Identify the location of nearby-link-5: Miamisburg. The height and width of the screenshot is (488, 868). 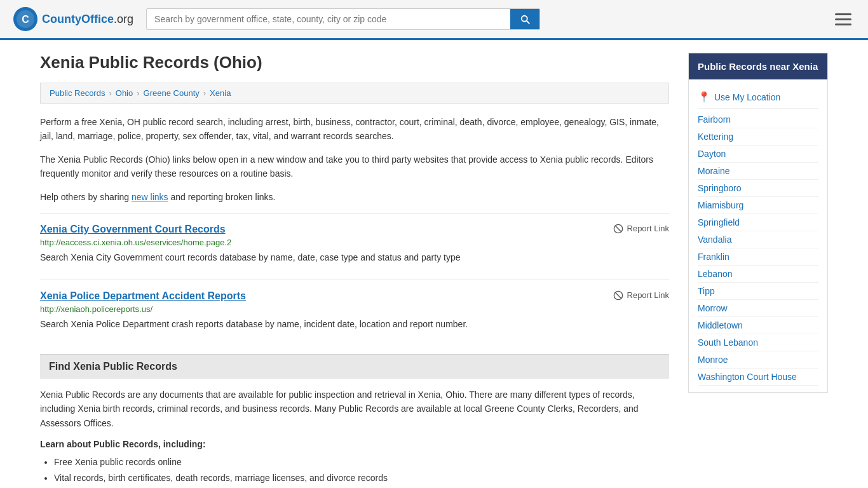
(758, 206).